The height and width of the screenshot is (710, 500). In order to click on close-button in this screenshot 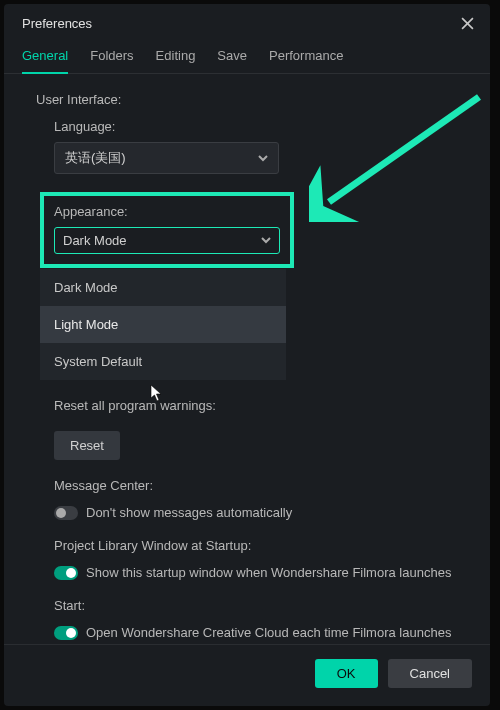, I will do `click(467, 23)`.